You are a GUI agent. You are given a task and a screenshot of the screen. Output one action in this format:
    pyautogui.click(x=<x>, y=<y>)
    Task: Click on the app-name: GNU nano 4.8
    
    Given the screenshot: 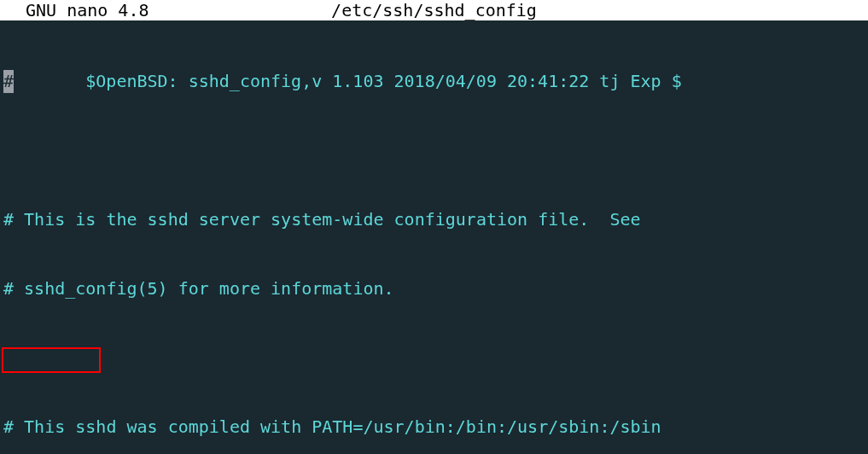 What is the action you would take?
    pyautogui.click(x=75, y=11)
    